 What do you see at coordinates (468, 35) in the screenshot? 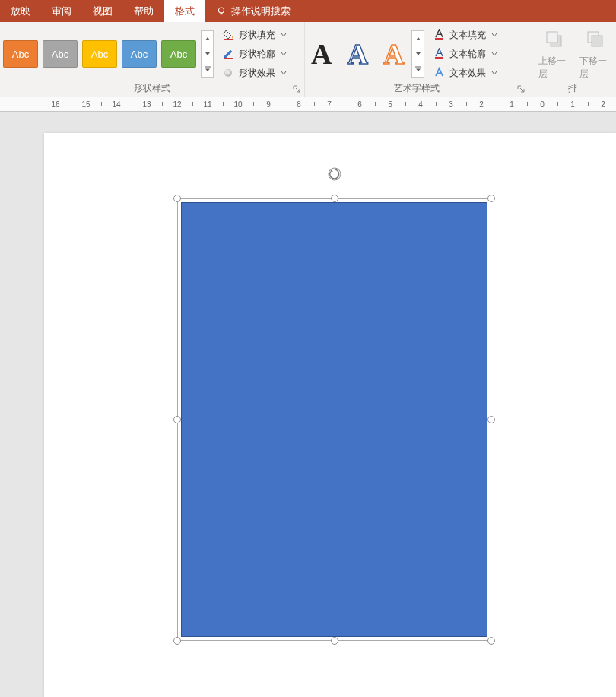
I see `text-fill-label: 文本填充` at bounding box center [468, 35].